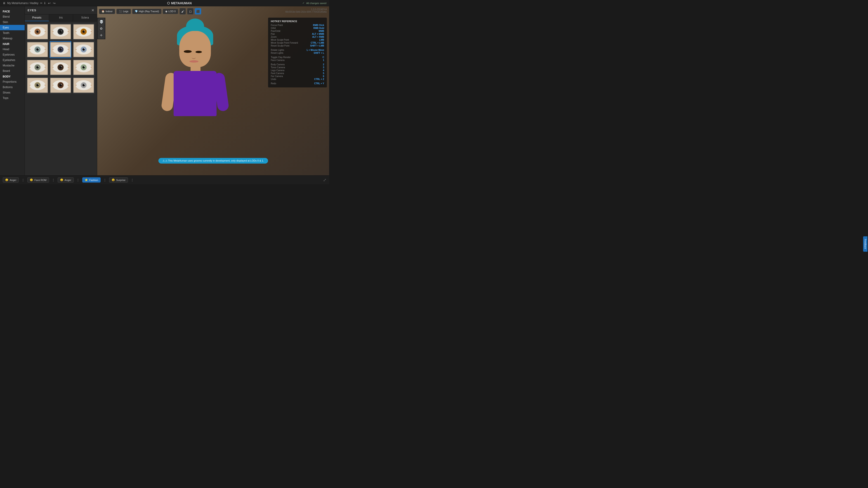 The height and width of the screenshot is (488, 868). I want to click on render-icon: 💎, so click(136, 11).